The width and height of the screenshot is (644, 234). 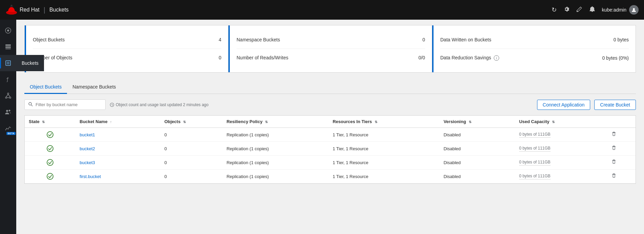 I want to click on stat-label-data-written: Data Written on Buckets, so click(x=466, y=40).